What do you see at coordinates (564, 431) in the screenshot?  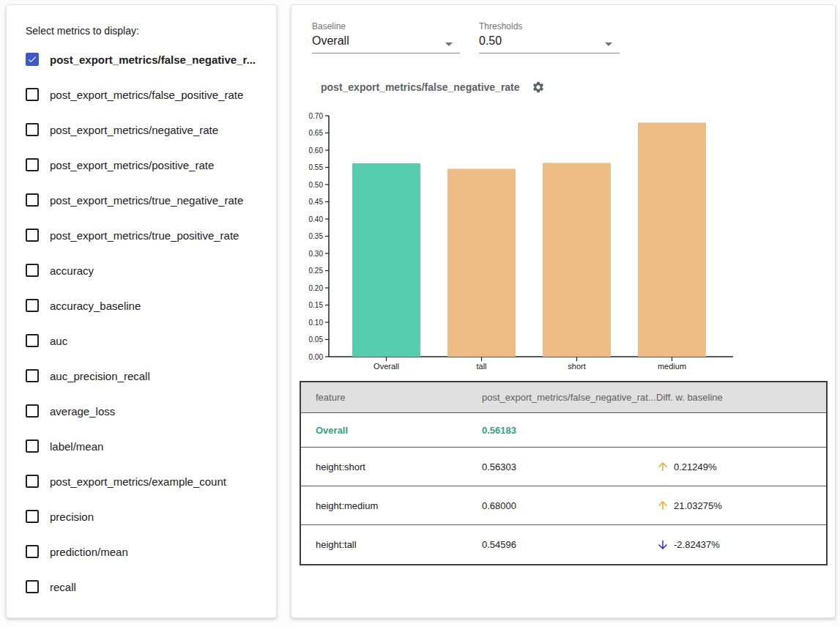 I see `table-row: Overall0.56183` at bounding box center [564, 431].